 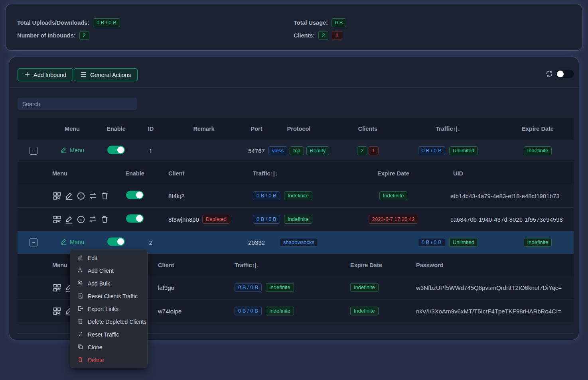 What do you see at coordinates (81, 309) in the screenshot?
I see `export-icon` at bounding box center [81, 309].